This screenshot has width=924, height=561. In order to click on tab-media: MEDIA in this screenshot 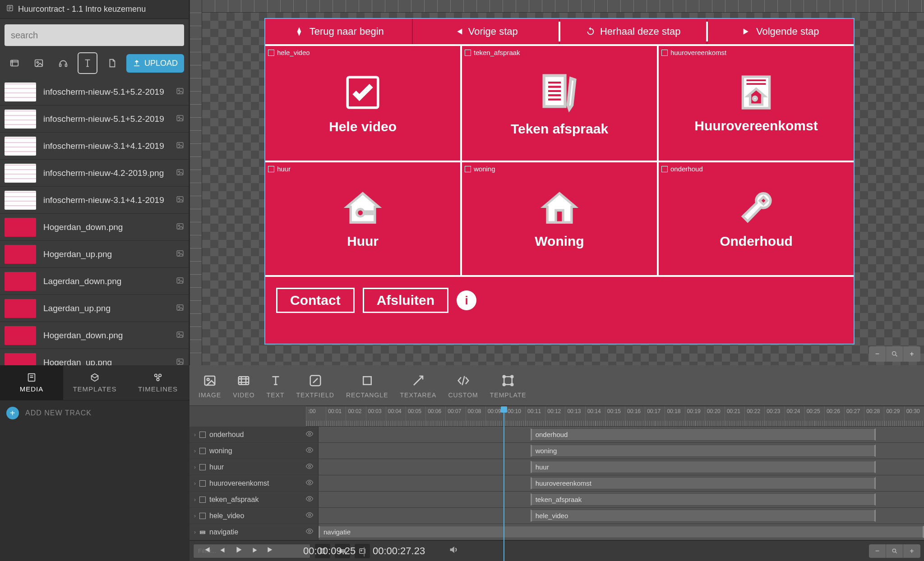, I will do `click(32, 382)`.